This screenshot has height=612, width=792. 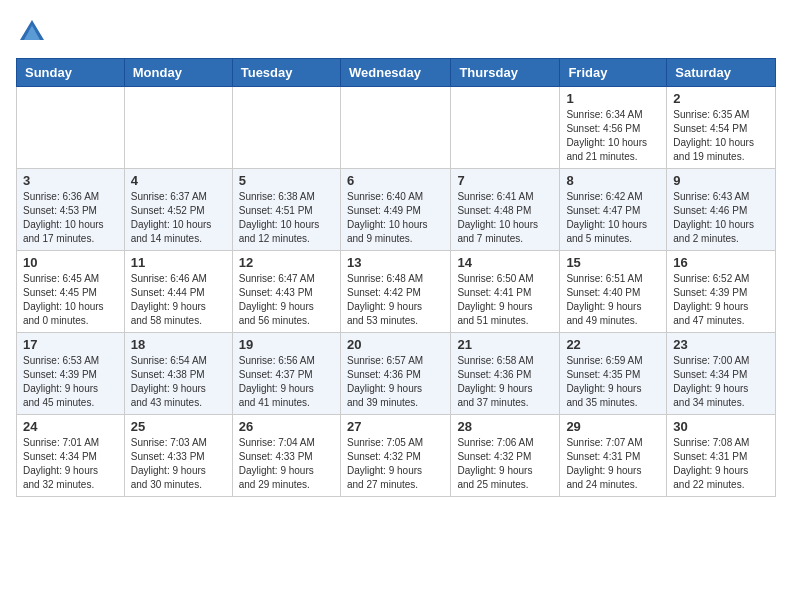 I want to click on calendar-cell: 15Sunrise: 6:51 AM Sunset: 4:40 PM Dayli…, so click(x=614, y=292).